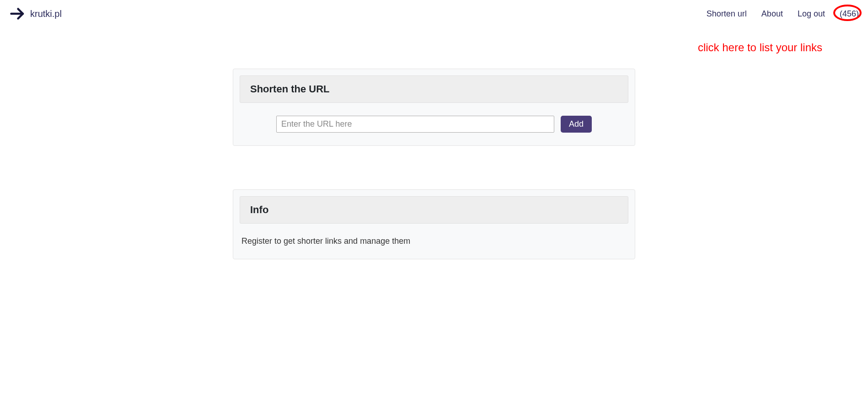 Image resolution: width=868 pixels, height=418 pixels. I want to click on shorten-card-body: Add, so click(434, 124).